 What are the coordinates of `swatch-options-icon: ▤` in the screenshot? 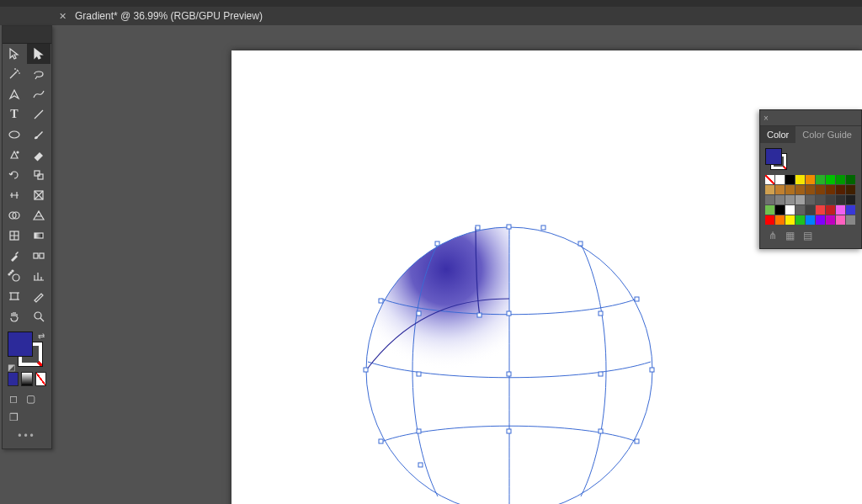 It's located at (808, 236).